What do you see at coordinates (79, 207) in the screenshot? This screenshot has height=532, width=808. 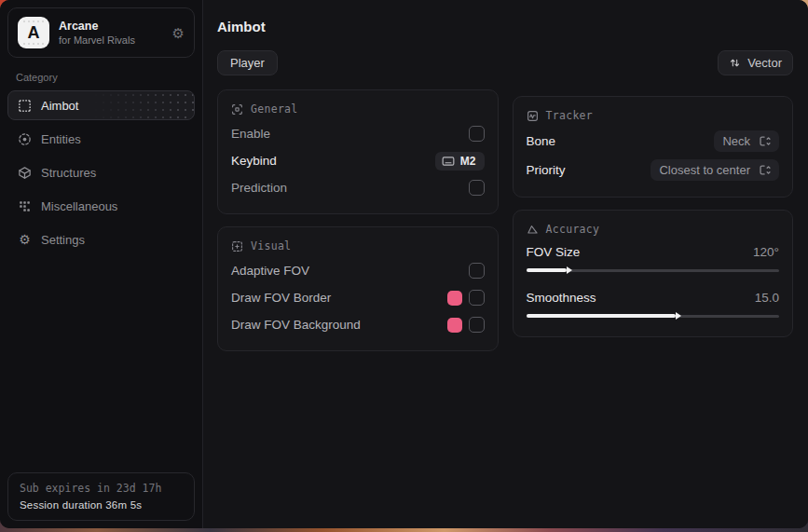 I see `sidebar-item-label: Miscellaneous` at bounding box center [79, 207].